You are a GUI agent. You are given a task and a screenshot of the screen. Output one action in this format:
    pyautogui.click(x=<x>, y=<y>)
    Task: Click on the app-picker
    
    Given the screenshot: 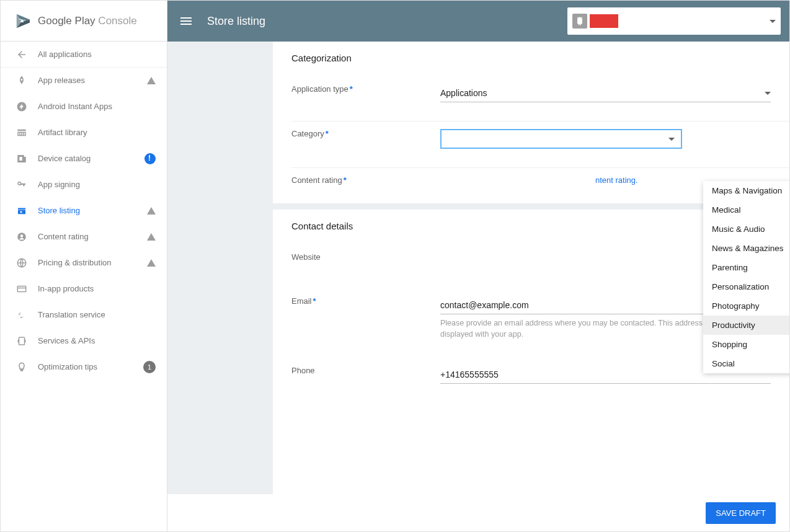 What is the action you would take?
    pyautogui.click(x=674, y=21)
    